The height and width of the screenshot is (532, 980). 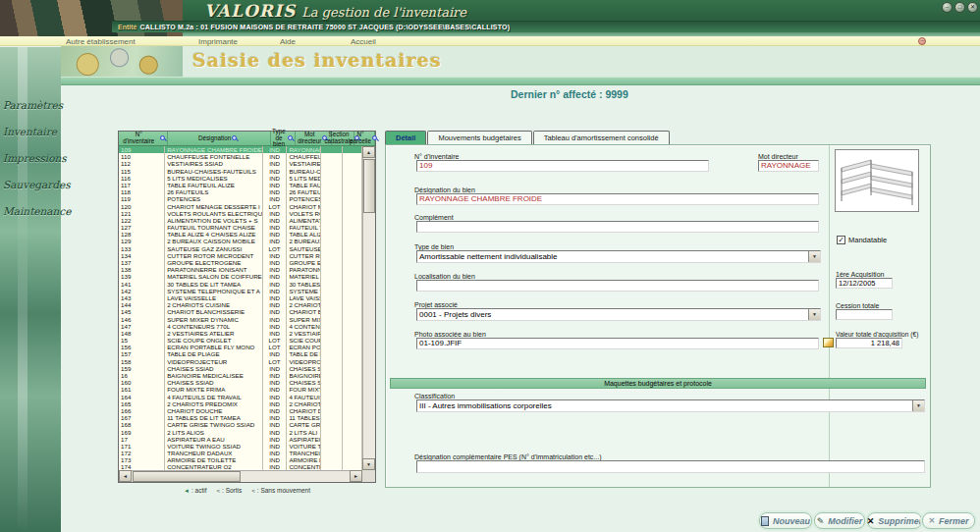 I want to click on cell: 122, so click(x=141, y=220).